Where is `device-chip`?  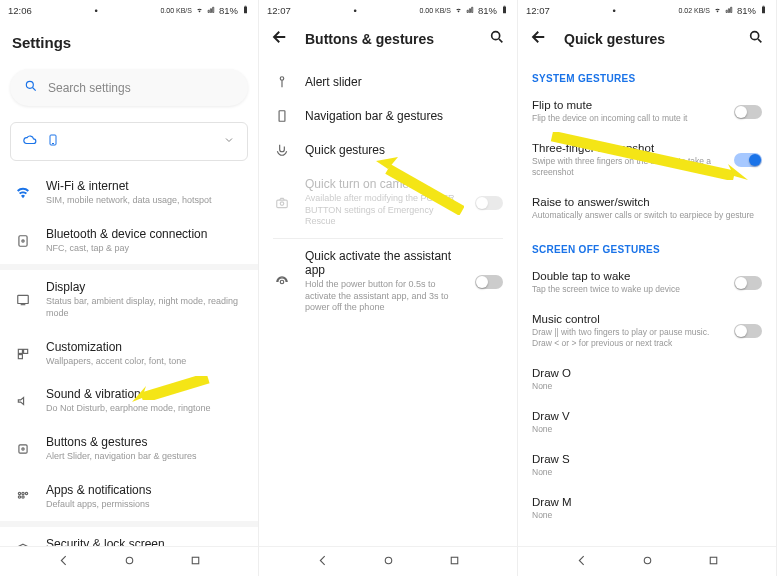 device-chip is located at coordinates (129, 142).